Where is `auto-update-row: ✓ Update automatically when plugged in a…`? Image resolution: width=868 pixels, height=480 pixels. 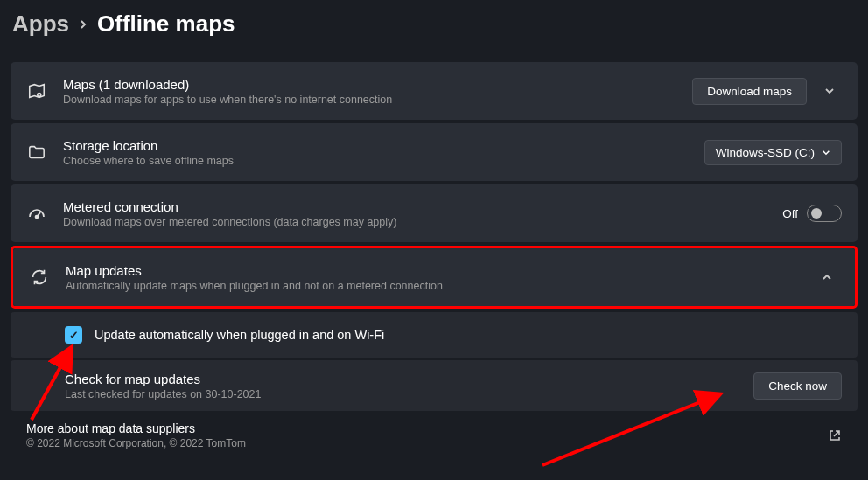
auto-update-row: ✓ Update automatically when plugged in a… is located at coordinates (434, 335).